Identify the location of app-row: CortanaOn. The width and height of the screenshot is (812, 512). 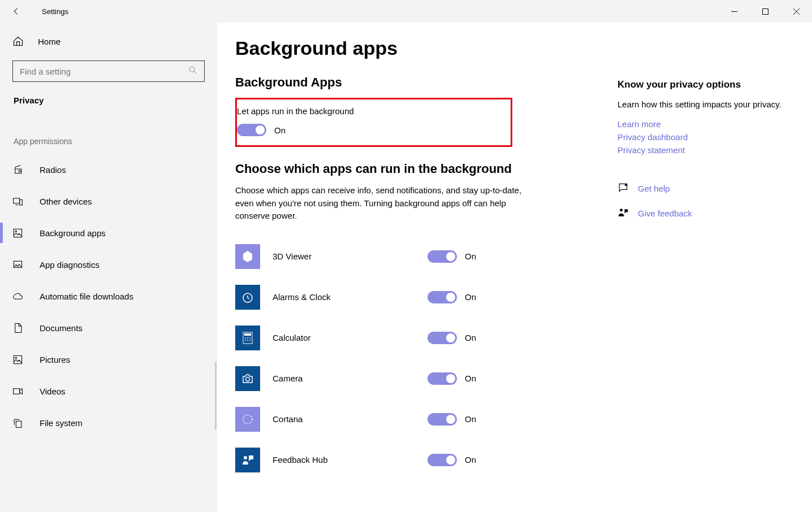
(411, 419).